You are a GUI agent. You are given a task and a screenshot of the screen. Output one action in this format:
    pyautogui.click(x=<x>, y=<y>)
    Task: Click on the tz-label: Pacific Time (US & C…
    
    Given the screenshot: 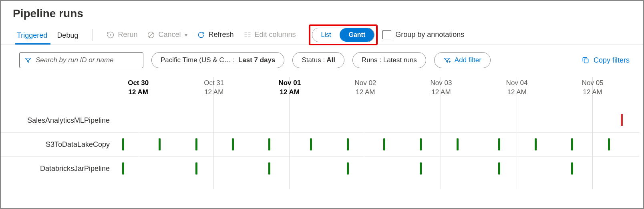 What is the action you would take?
    pyautogui.click(x=196, y=60)
    